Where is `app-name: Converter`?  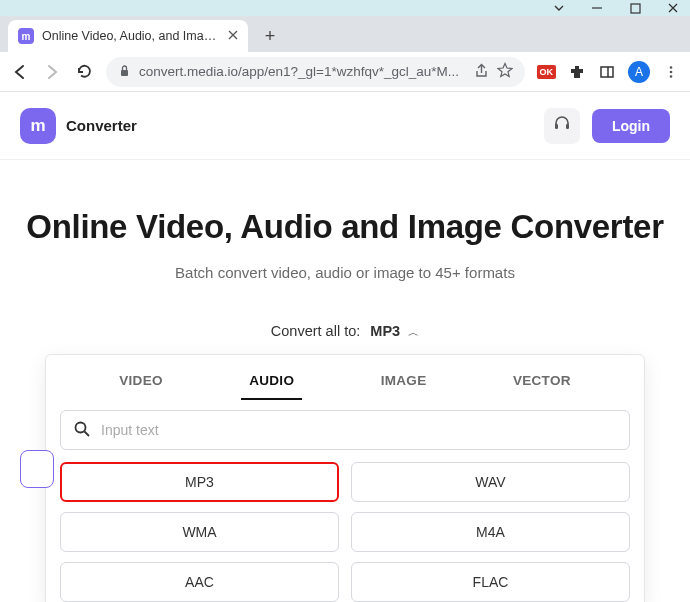 app-name: Converter is located at coordinates (102, 126).